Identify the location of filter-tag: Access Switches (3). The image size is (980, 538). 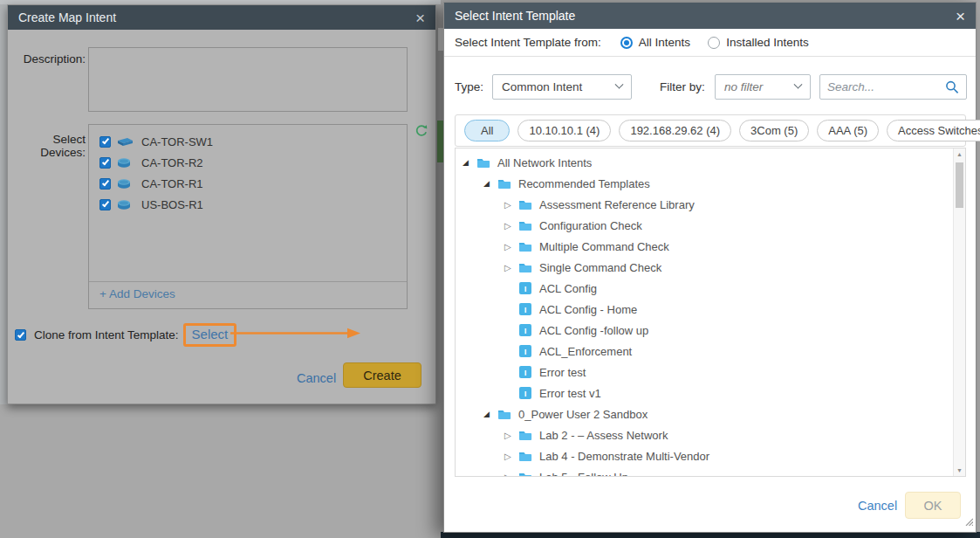
(934, 131).